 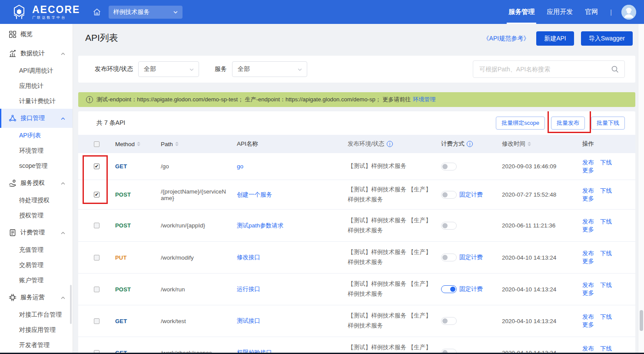 I want to click on api-name-link: 测试接口, so click(x=249, y=321).